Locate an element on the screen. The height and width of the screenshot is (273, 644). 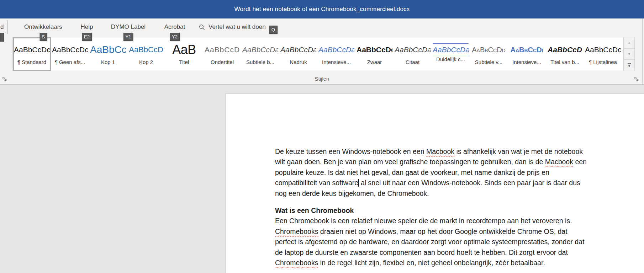
style-item: AaBbCcDiIntensieve... is located at coordinates (527, 54).